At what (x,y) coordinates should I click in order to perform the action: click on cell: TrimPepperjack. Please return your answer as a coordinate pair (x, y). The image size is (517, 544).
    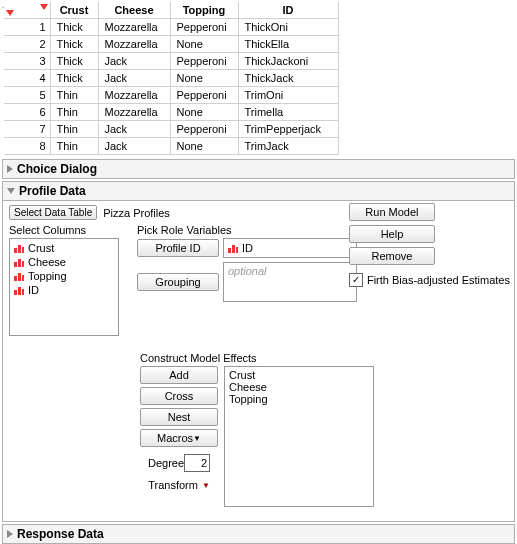
    Looking at the image, I should click on (288, 130).